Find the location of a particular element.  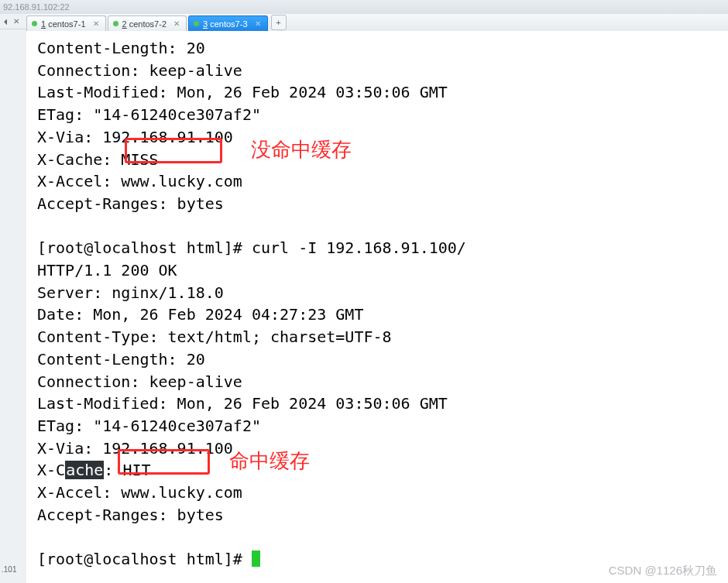

output-line: Date: Mon, 26 Feb 2024 04:27:23 GMT is located at coordinates (200, 314).